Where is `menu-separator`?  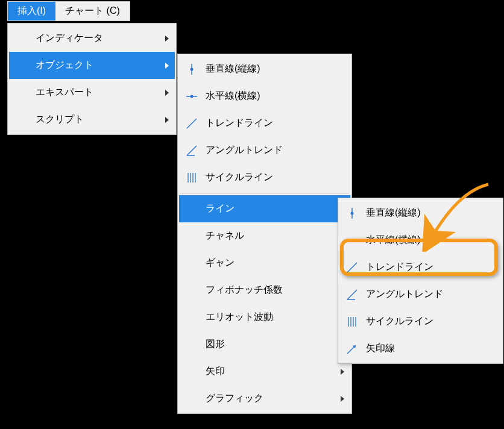
menu-separator is located at coordinates (265, 193).